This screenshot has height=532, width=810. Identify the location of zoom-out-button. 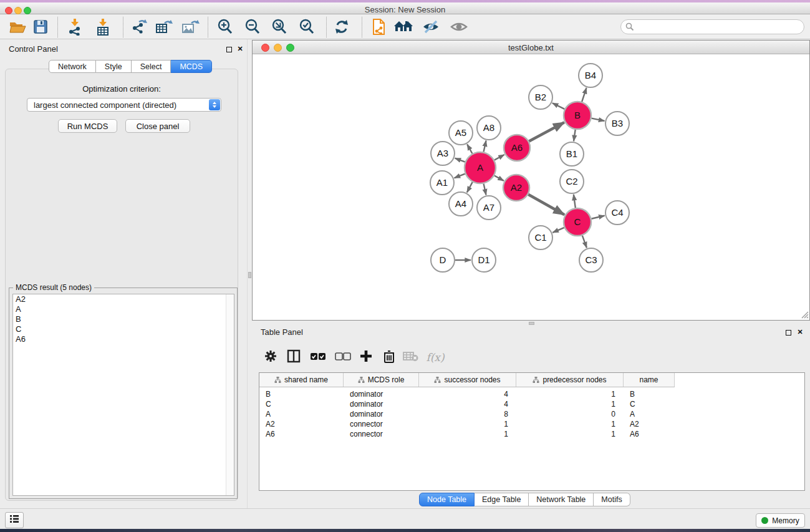
(253, 28).